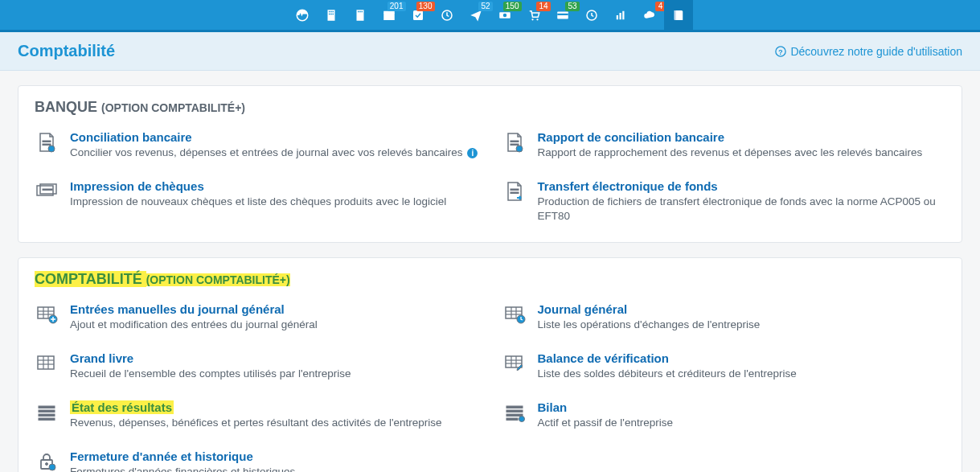  Describe the element at coordinates (274, 359) in the screenshot. I see `menu-item-title: Grand livre` at that location.